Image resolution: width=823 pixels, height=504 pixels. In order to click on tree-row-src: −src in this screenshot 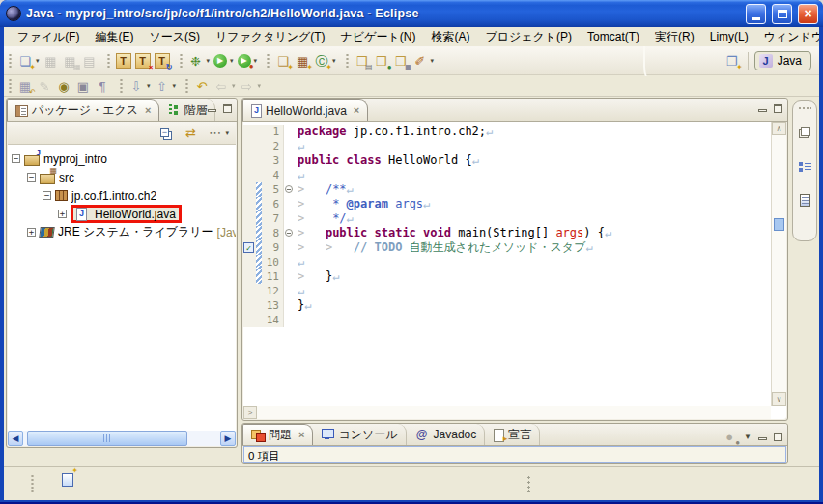, I will do `click(122, 178)`.